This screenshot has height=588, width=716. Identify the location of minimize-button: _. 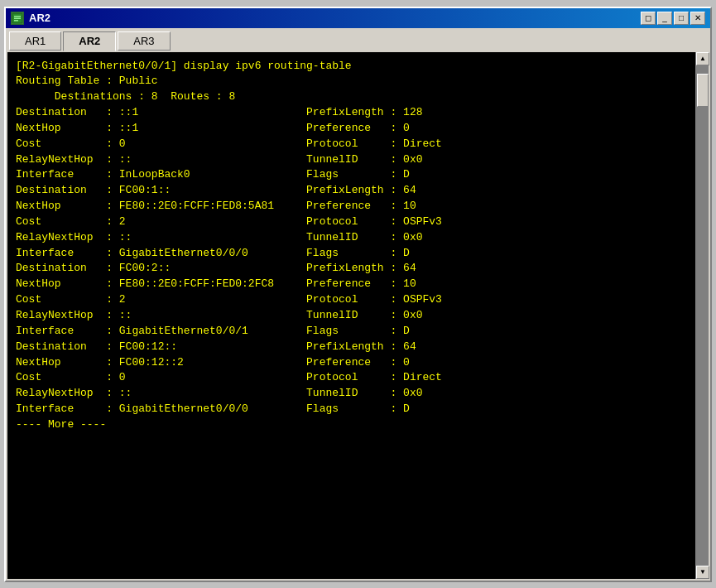
(665, 18).